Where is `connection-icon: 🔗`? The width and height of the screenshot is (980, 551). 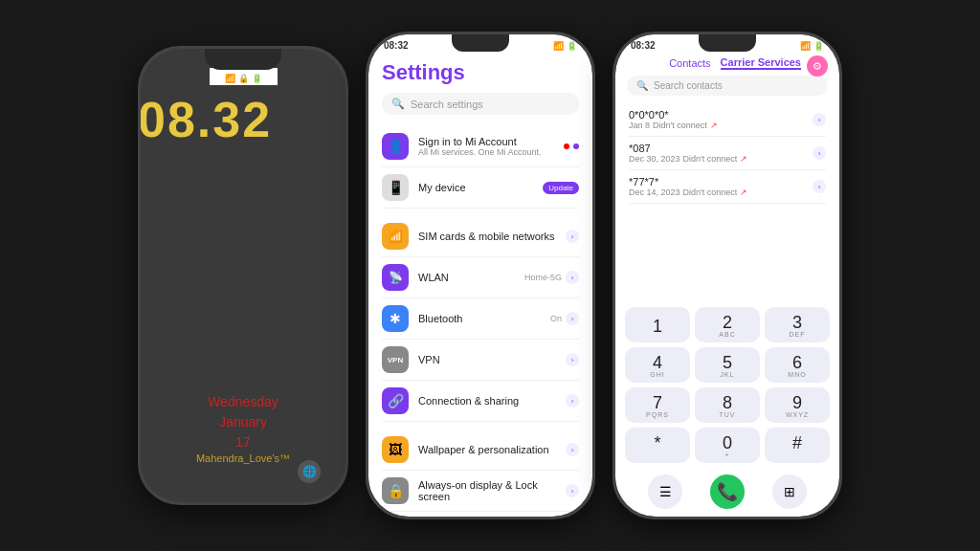 connection-icon: 🔗 is located at coordinates (395, 401).